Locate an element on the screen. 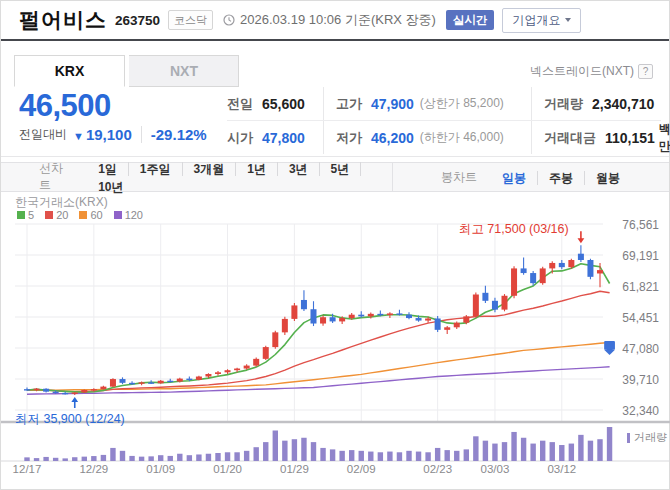 The image size is (670, 490). range-button: 5년 is located at coordinates (341, 169).